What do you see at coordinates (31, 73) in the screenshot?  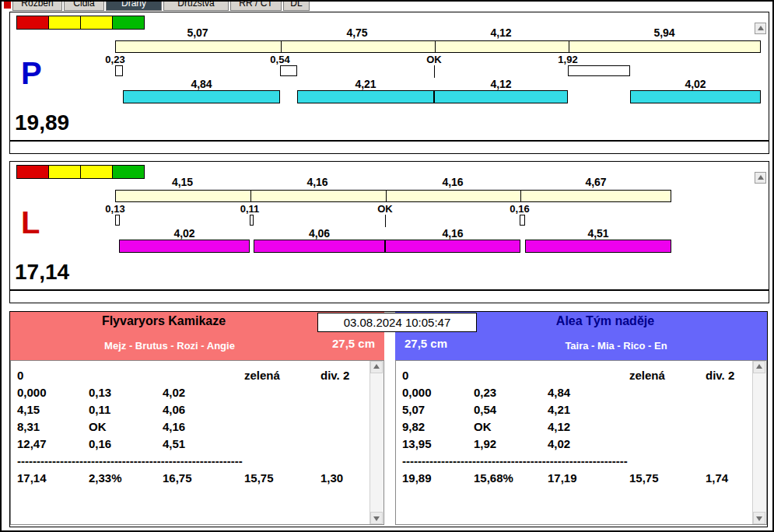 I see `lane-letter: P` at bounding box center [31, 73].